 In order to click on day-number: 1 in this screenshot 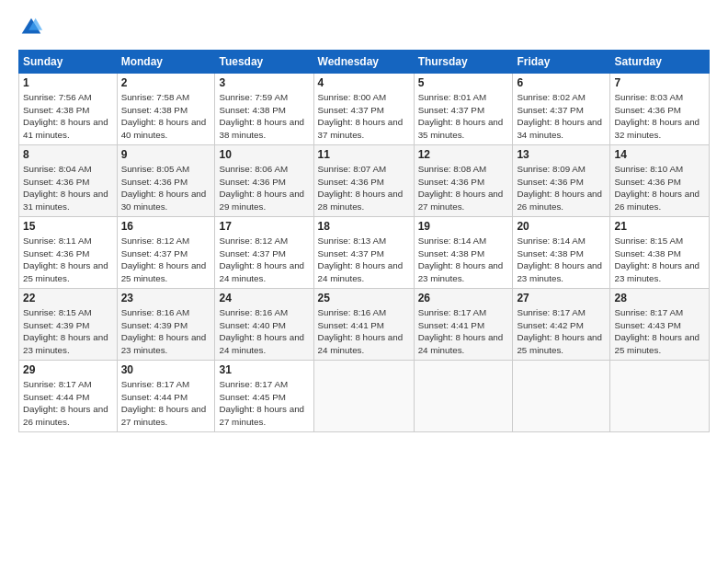, I will do `click(68, 83)`.